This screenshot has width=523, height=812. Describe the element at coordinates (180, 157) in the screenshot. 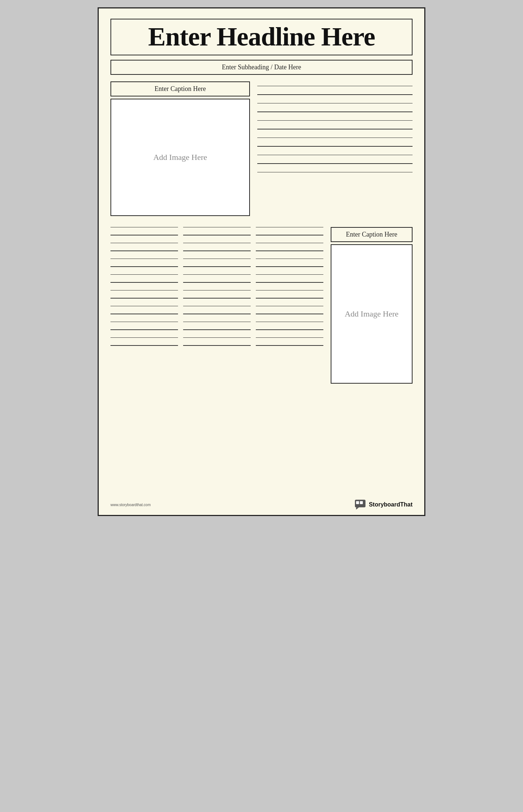

I see `top-image-box: Add Image Here` at that location.